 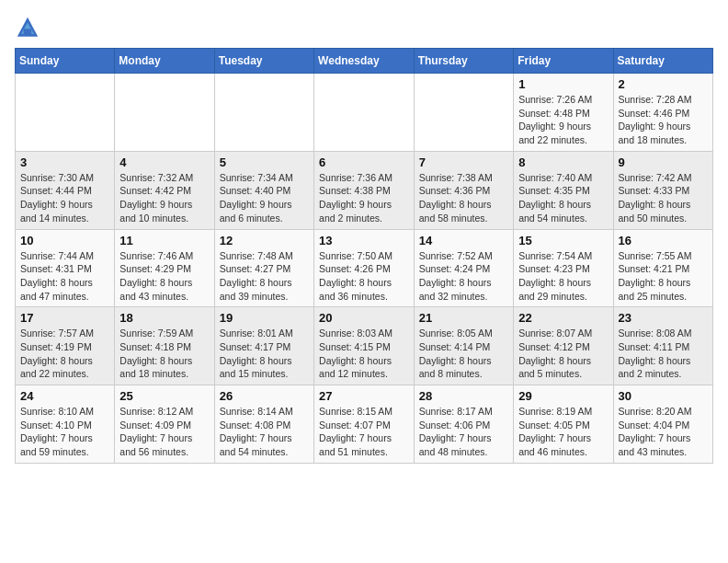 What do you see at coordinates (563, 120) in the screenshot?
I see `day-info: Sunrise: 7:26 AMSunset: 4:48 PMDaylight:…` at bounding box center [563, 120].